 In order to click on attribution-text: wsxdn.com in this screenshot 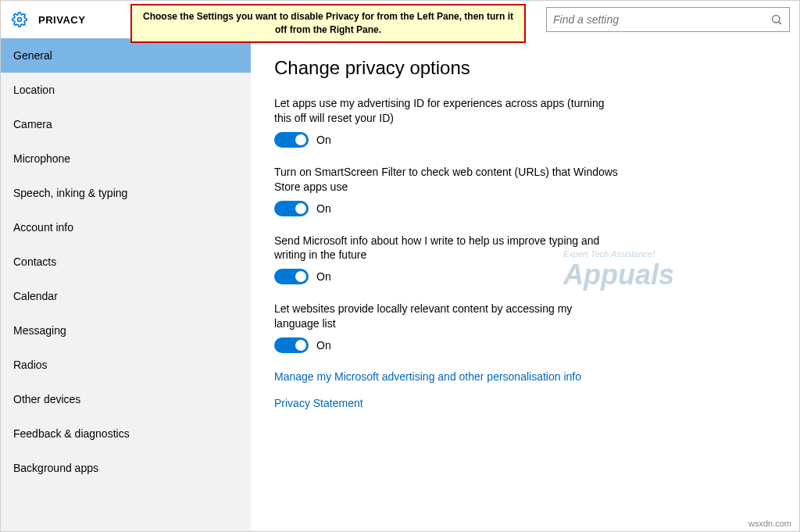, I will do `click(770, 523)`.